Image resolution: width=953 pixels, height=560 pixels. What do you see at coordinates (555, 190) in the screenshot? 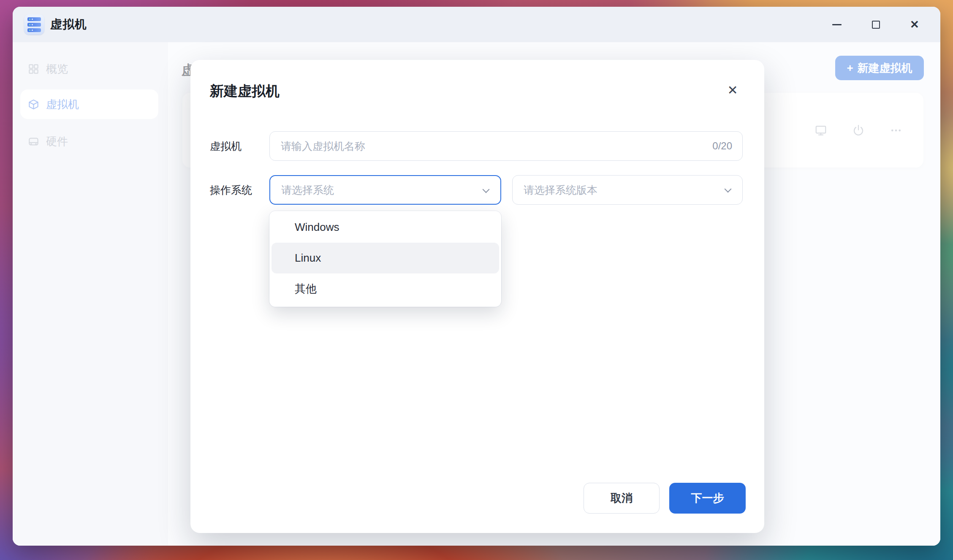
I see `os-version-placeholder: 请选择系统版本` at bounding box center [555, 190].